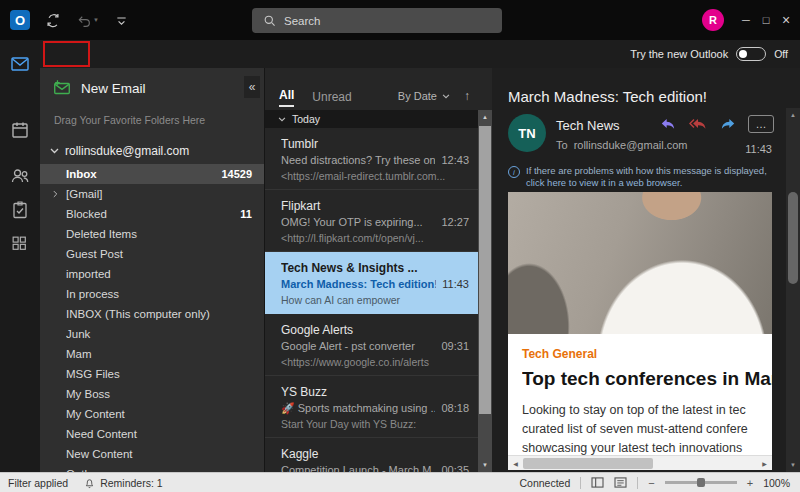 Image resolution: width=800 pixels, height=492 pixels. What do you see at coordinates (375, 300) in the screenshot?
I see `message-preview: How can AI can empower` at bounding box center [375, 300].